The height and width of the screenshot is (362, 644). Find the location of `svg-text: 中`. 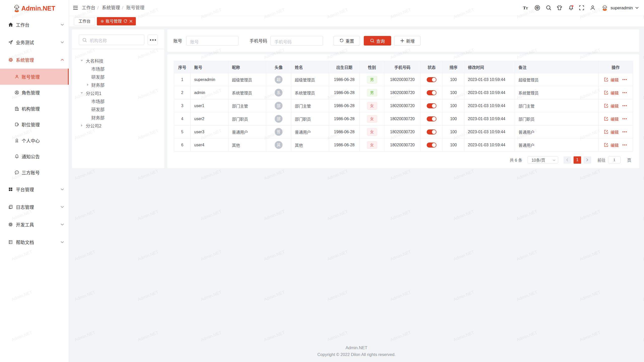

svg-text: 中 is located at coordinates (537, 8).